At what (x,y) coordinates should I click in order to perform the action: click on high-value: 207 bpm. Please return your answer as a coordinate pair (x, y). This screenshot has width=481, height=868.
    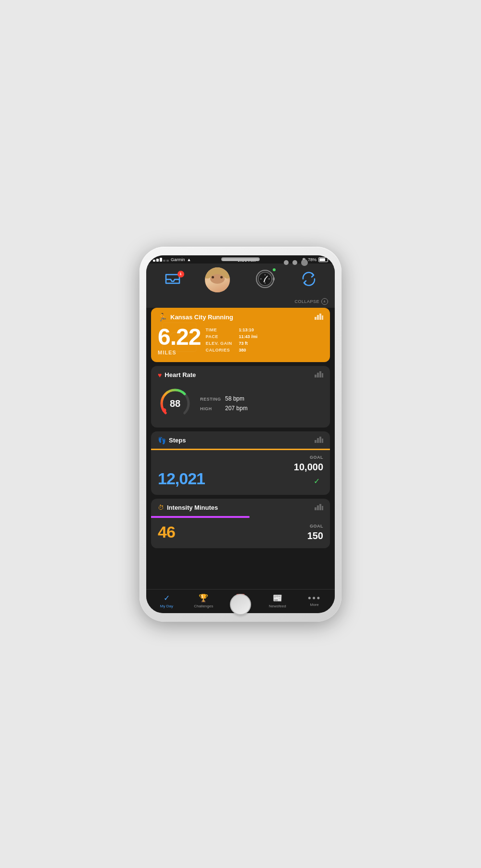
    Looking at the image, I should click on (237, 408).